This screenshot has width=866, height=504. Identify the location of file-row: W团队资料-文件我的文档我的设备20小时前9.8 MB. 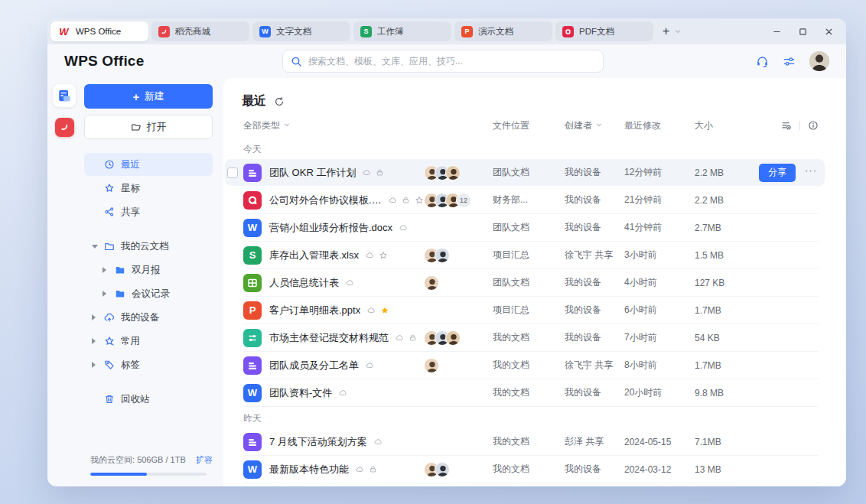
(531, 393).